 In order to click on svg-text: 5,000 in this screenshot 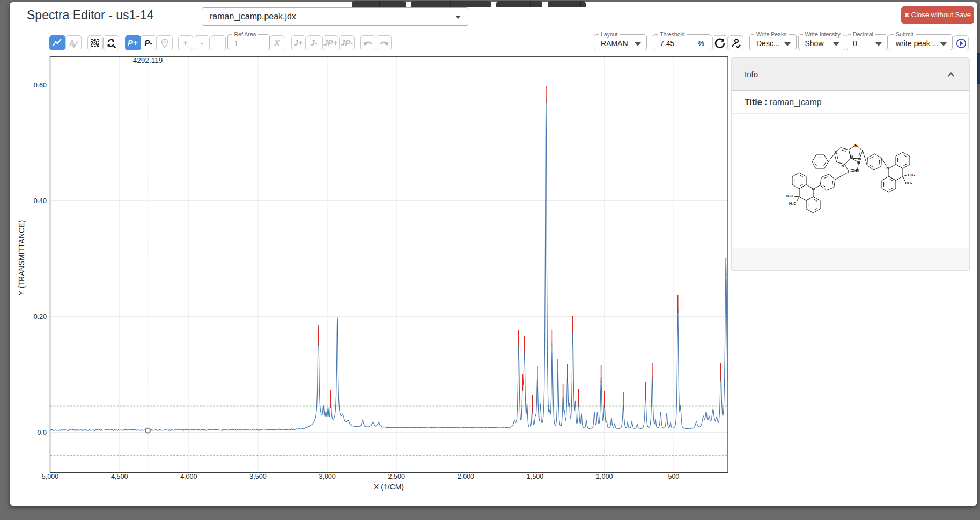, I will do `click(50, 477)`.